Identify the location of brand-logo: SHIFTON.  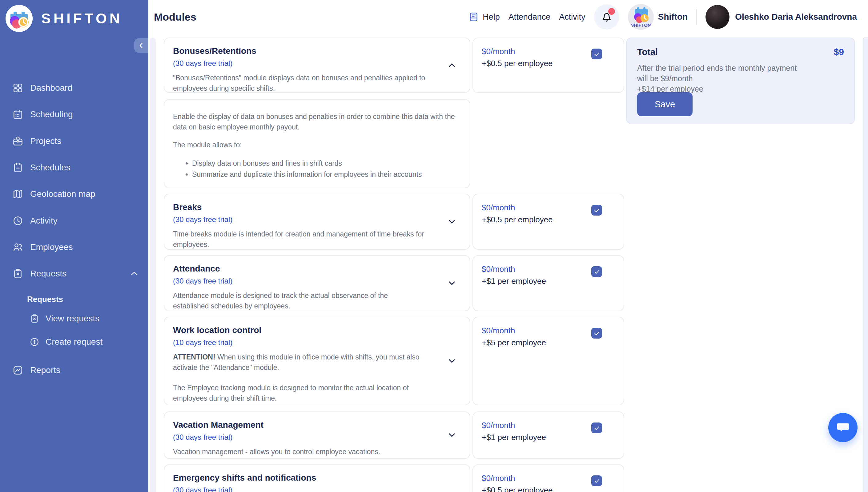
(64, 19).